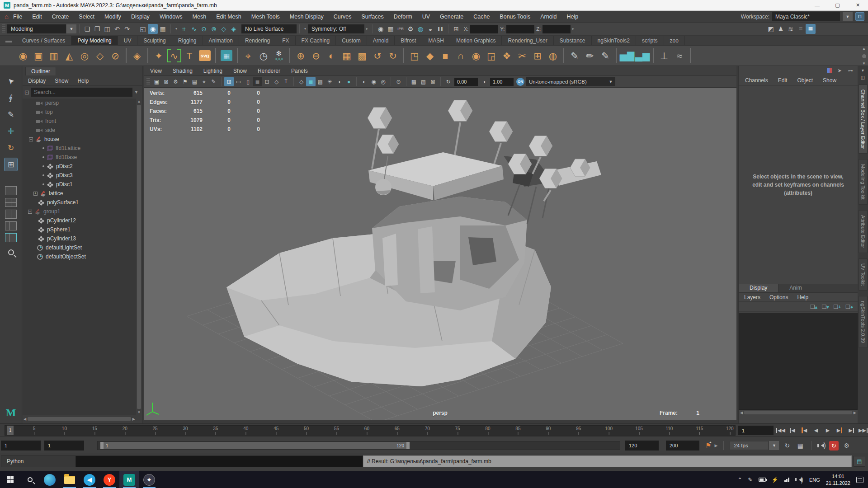 The height and width of the screenshot is (488, 868). I want to click on symmetry-field: Symmetry: Off, so click(336, 29).